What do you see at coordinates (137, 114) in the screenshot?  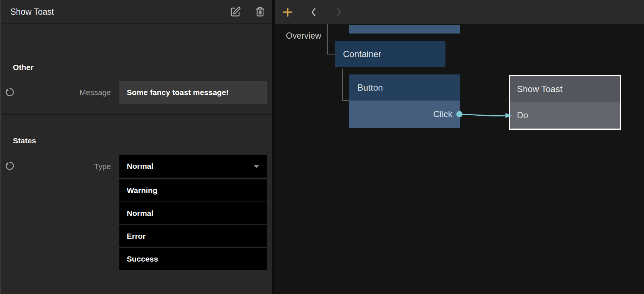 I see `section-divider` at bounding box center [137, 114].